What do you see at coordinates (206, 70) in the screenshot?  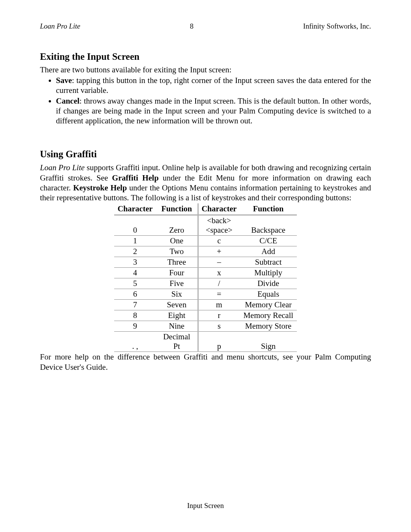 I see `section-intro: There are two buttons available for exit…` at bounding box center [206, 70].